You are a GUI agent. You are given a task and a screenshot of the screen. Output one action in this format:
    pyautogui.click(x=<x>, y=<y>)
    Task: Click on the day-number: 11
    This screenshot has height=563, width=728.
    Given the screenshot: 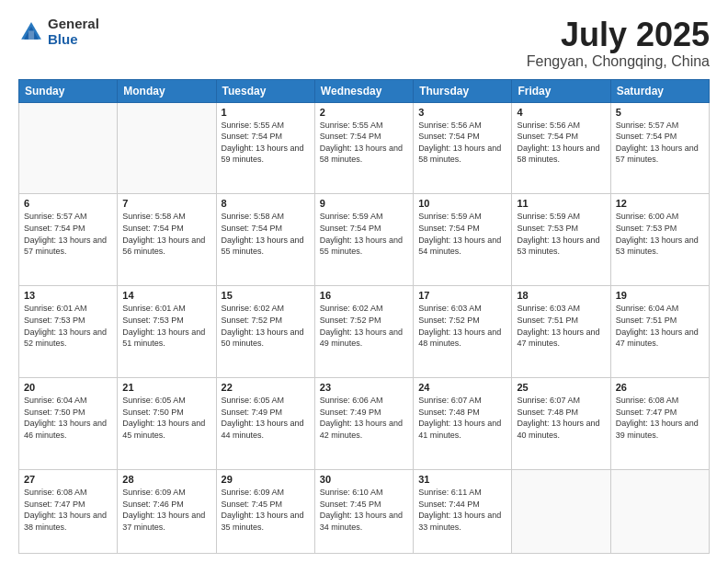 What is the action you would take?
    pyautogui.click(x=561, y=203)
    